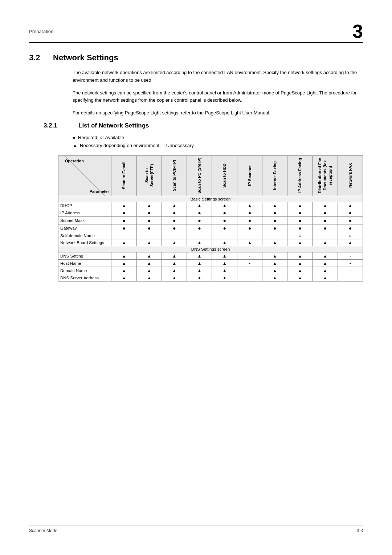 This screenshot has width=392, height=555. I want to click on table-row: Self-domain Name, so click(211, 236).